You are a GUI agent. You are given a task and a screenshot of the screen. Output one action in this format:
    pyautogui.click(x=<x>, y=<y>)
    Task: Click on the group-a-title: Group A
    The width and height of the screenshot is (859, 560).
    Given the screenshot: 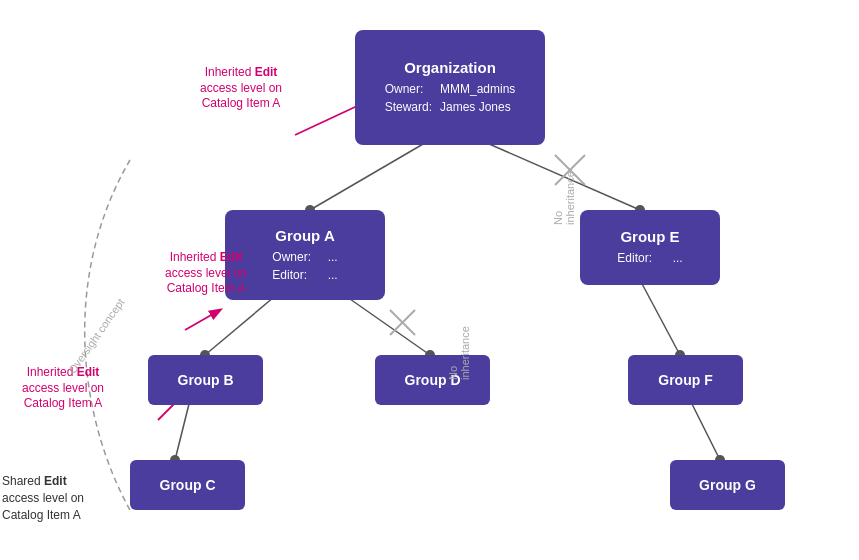 What is the action you would take?
    pyautogui.click(x=305, y=236)
    